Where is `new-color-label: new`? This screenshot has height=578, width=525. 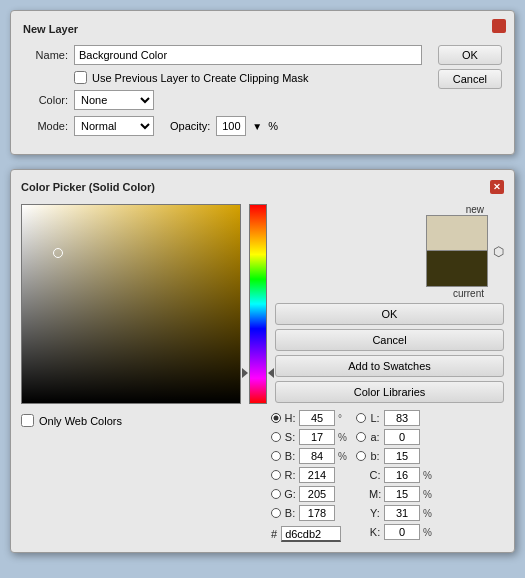 new-color-label: new is located at coordinates (475, 210).